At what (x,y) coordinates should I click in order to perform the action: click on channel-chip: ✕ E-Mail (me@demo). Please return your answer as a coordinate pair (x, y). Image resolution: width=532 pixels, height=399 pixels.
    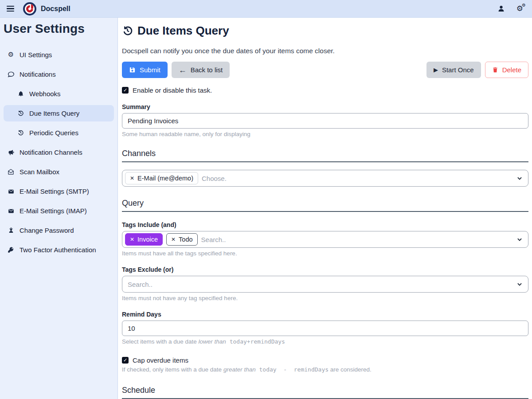
    Looking at the image, I should click on (161, 178).